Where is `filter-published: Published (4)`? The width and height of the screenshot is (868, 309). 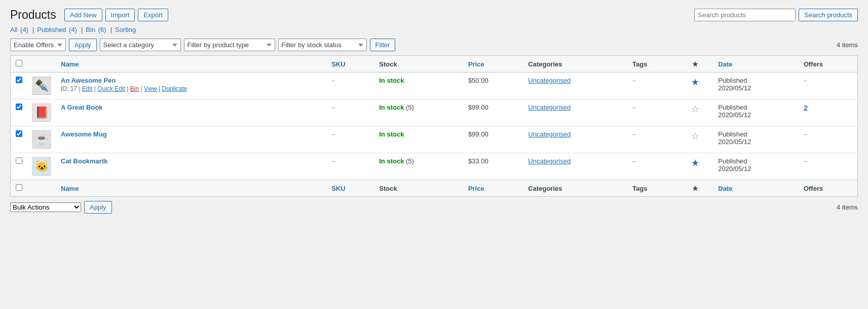
filter-published: Published (4) is located at coordinates (58, 29).